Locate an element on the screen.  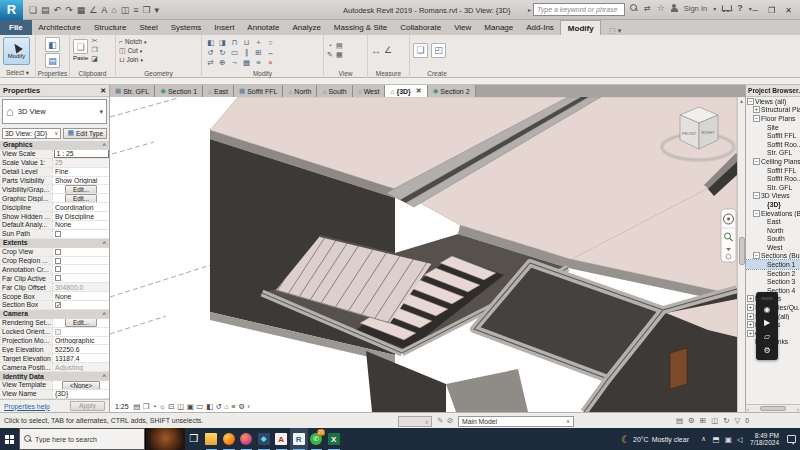
print-icon: ▦ is located at coordinates (82, 10).